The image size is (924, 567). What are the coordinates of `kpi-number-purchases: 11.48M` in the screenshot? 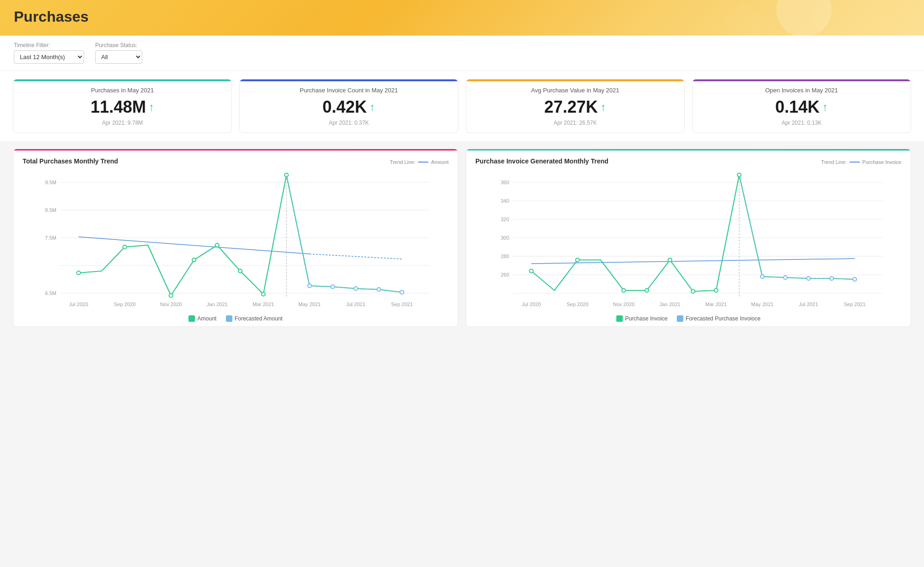 It's located at (118, 107).